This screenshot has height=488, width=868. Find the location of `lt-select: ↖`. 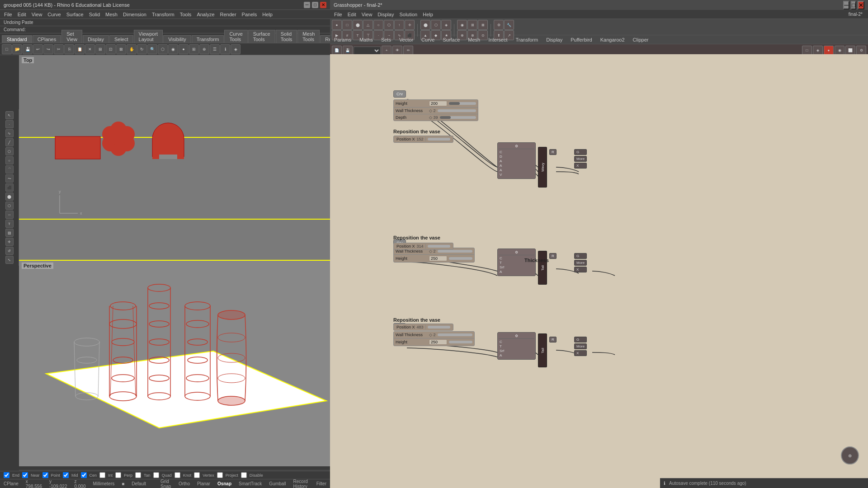

lt-select: ↖ is located at coordinates (9, 115).